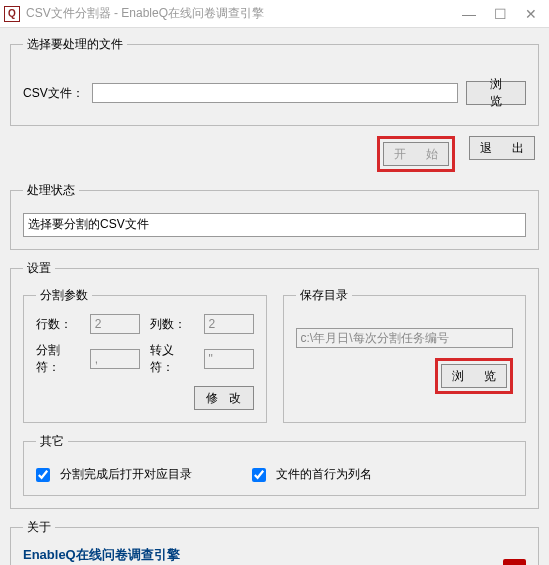 This screenshot has height=565, width=549. I want to click on rows-label: 行数：, so click(58, 324).